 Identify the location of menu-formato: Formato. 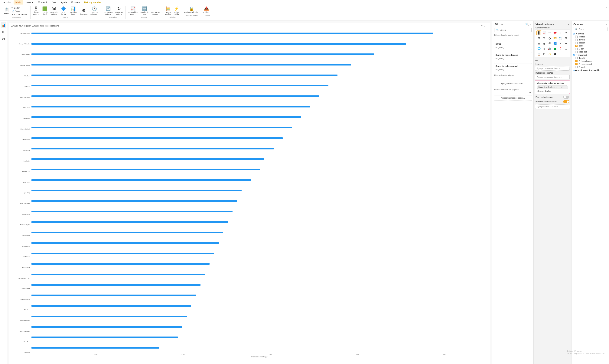
(76, 2).